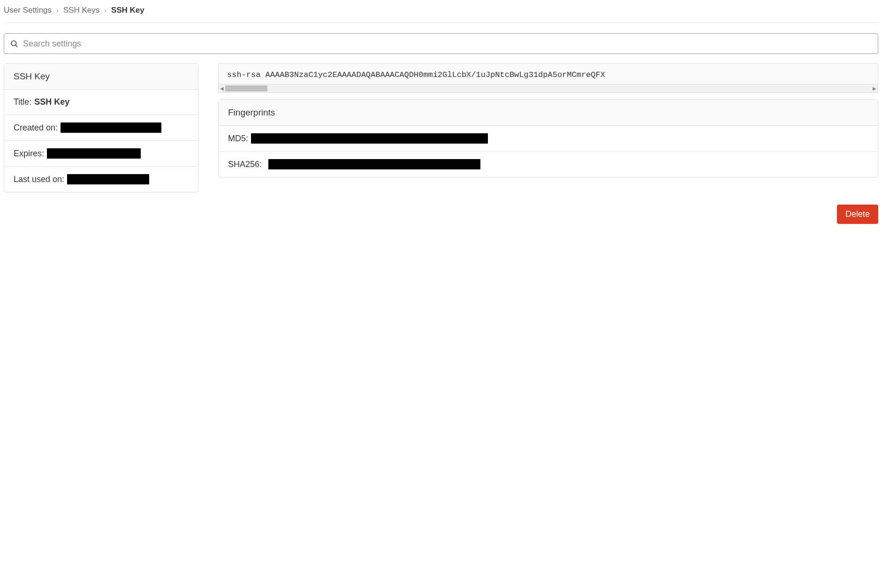 This screenshot has width=882, height=588. What do you see at coordinates (548, 74) in the screenshot?
I see `ssh-key-text: ssh-rsa AAAAB3NzaC1yc2EAAAADAQABAAACAQDH…` at bounding box center [548, 74].